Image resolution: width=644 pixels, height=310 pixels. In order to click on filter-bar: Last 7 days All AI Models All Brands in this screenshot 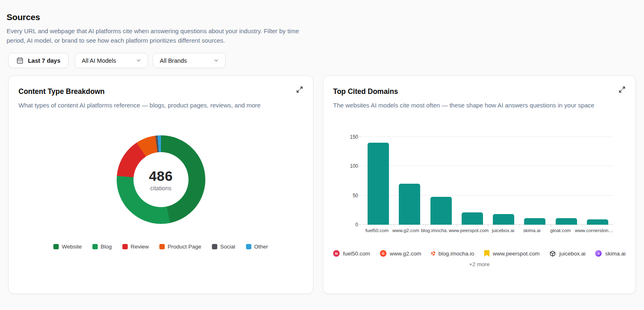, I will do `click(326, 61)`.